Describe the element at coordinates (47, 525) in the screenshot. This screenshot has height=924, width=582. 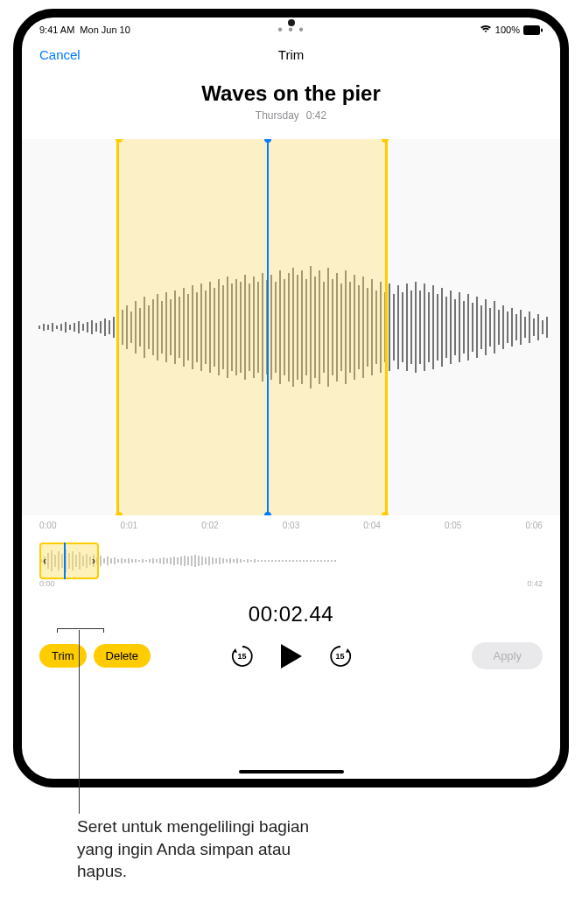
I see `ruler-tick: 0:00` at that location.